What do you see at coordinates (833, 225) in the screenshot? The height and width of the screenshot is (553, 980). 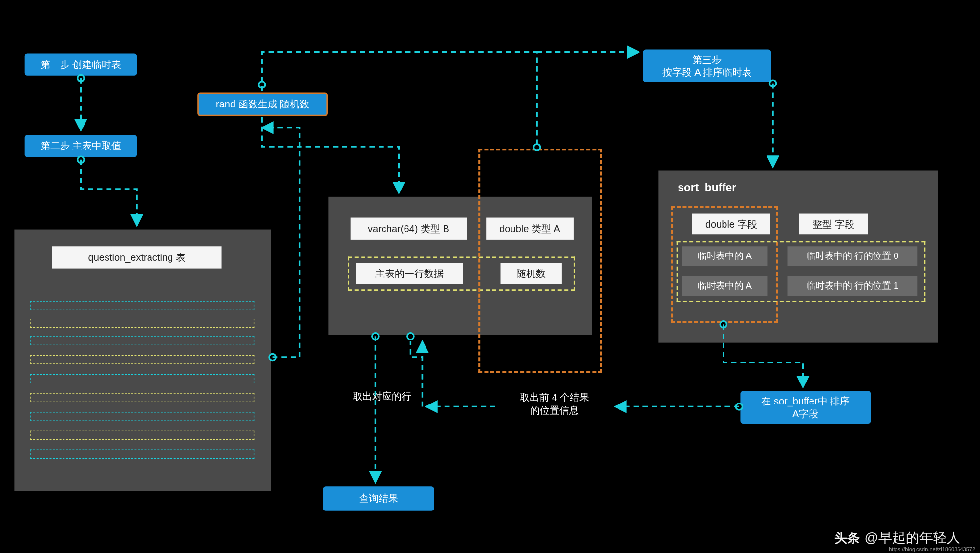 I see `int-field-cell: 整型 字段` at bounding box center [833, 225].